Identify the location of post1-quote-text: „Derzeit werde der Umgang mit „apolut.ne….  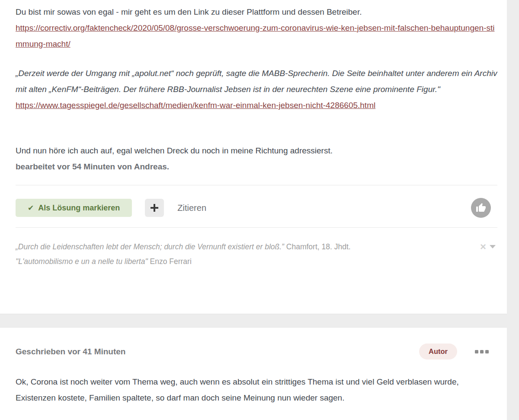
(256, 81).